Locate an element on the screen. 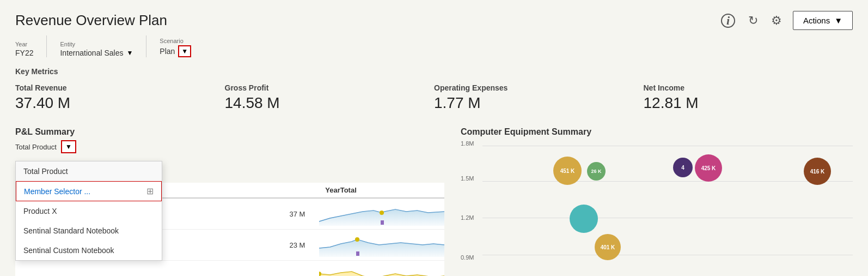  entity-dropdown-btn: ▼ is located at coordinates (130, 53).